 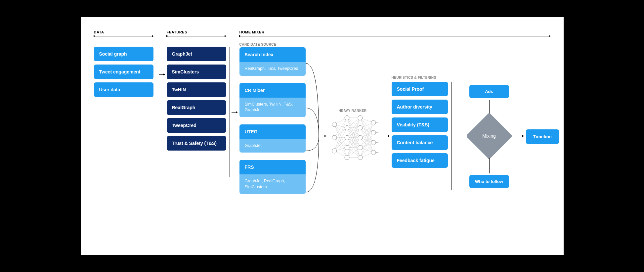 I want to click on candidate-frs: FRS GraphJet, RealGraph, SimClusters, so click(x=273, y=177).